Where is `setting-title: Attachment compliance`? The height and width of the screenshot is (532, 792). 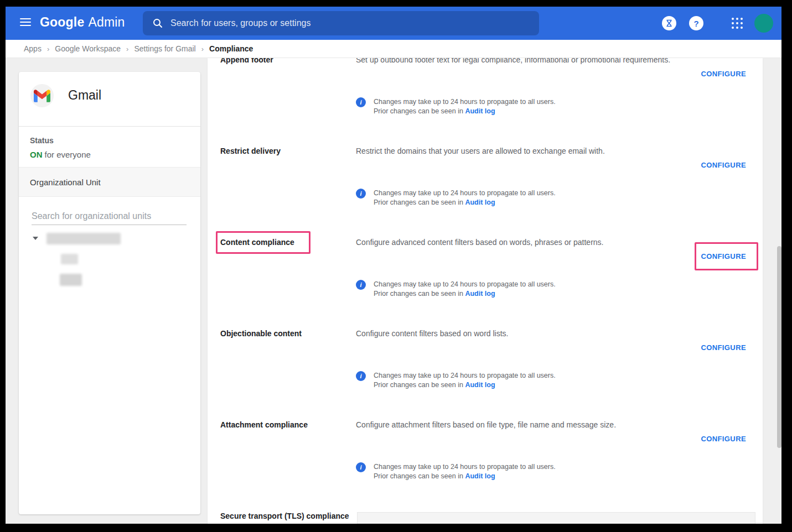
setting-title: Attachment compliance is located at coordinates (286, 425).